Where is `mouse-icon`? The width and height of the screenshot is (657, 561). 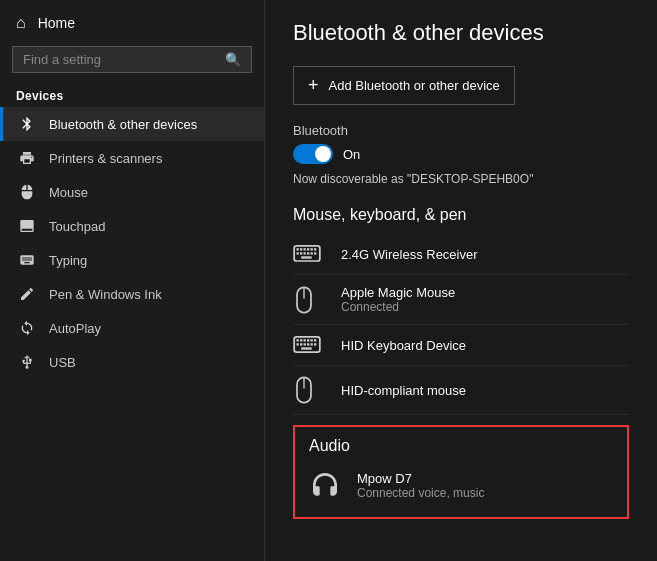 mouse-icon is located at coordinates (28, 192).